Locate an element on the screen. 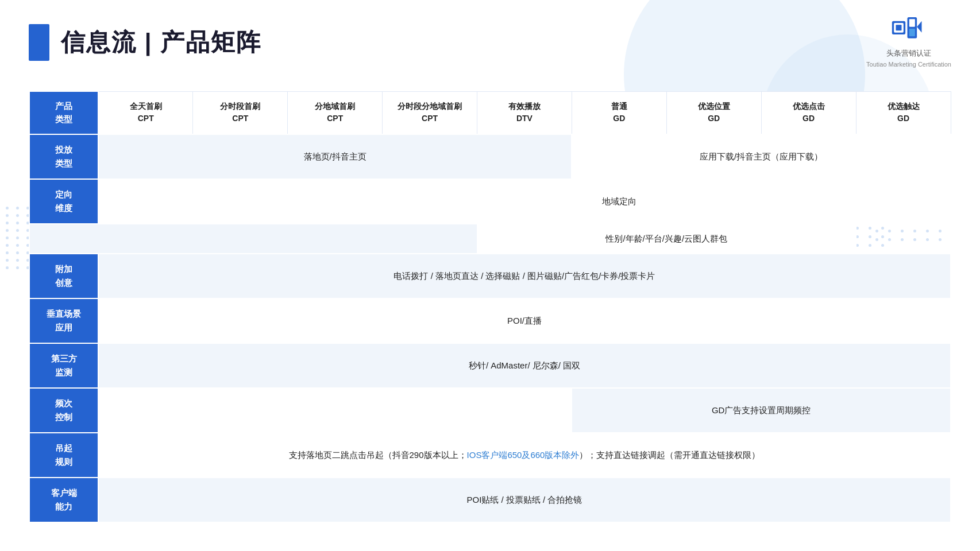 Image resolution: width=980 pixels, height=551 pixels. cell-targeting-empty2 is located at coordinates (253, 239).